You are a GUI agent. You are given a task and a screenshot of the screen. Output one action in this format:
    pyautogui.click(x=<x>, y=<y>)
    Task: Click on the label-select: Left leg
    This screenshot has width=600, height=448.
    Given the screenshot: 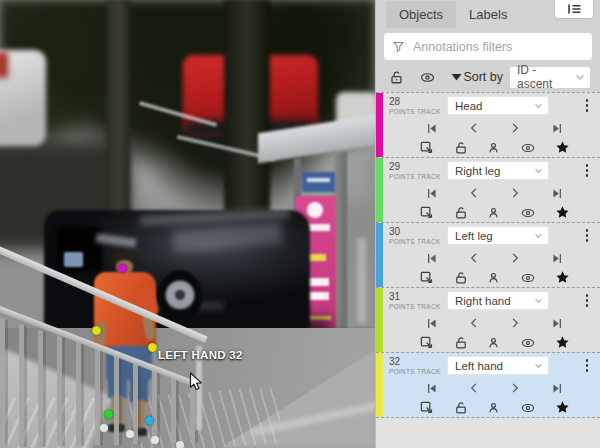 What is the action you would take?
    pyautogui.click(x=498, y=236)
    